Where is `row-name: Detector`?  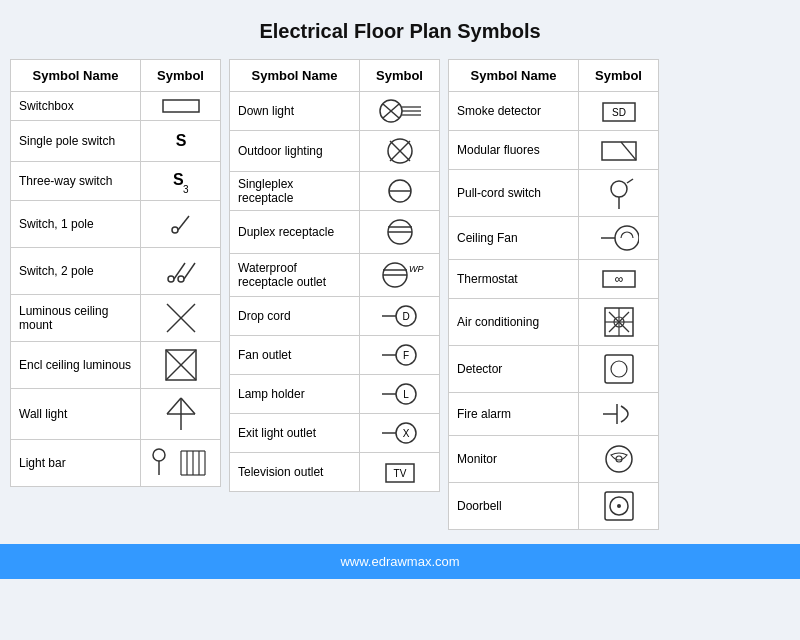 row-name: Detector is located at coordinates (514, 370).